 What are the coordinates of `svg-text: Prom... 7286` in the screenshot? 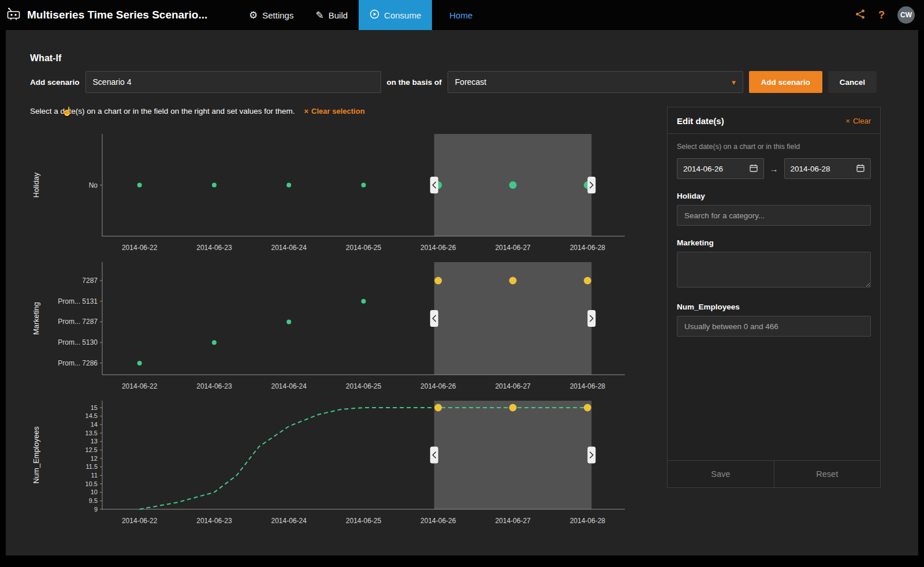 It's located at (77, 363).